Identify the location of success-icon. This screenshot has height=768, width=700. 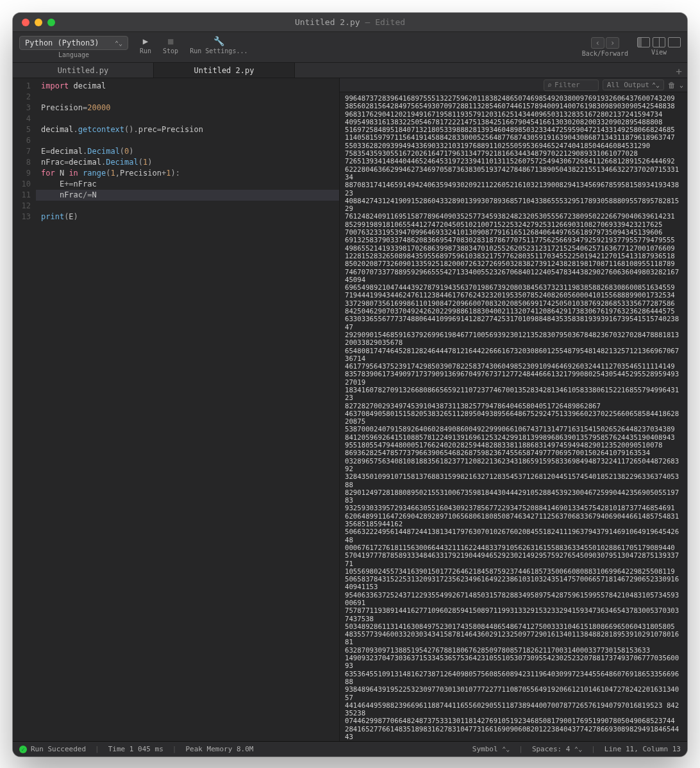
(23, 749).